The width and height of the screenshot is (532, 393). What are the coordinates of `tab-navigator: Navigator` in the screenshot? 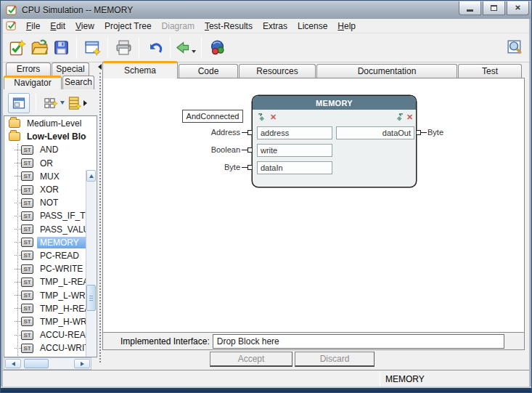 It's located at (33, 83).